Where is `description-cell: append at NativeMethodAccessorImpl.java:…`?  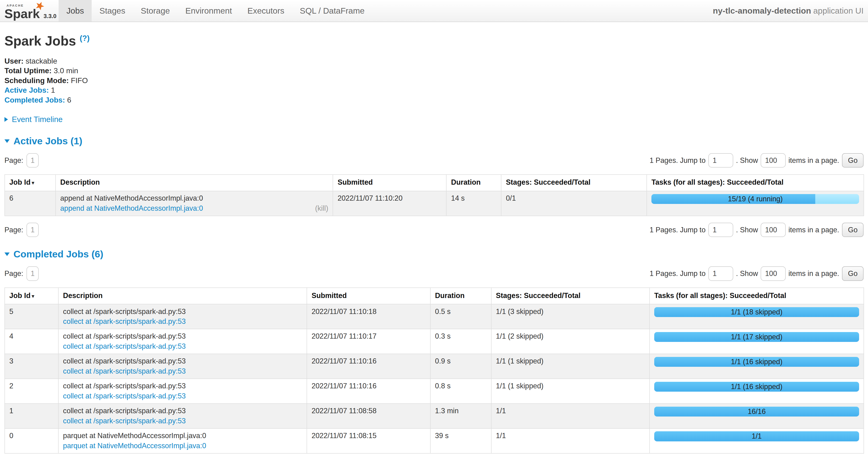 description-cell: append at NativeMethodAccessorImpl.java:… is located at coordinates (194, 203).